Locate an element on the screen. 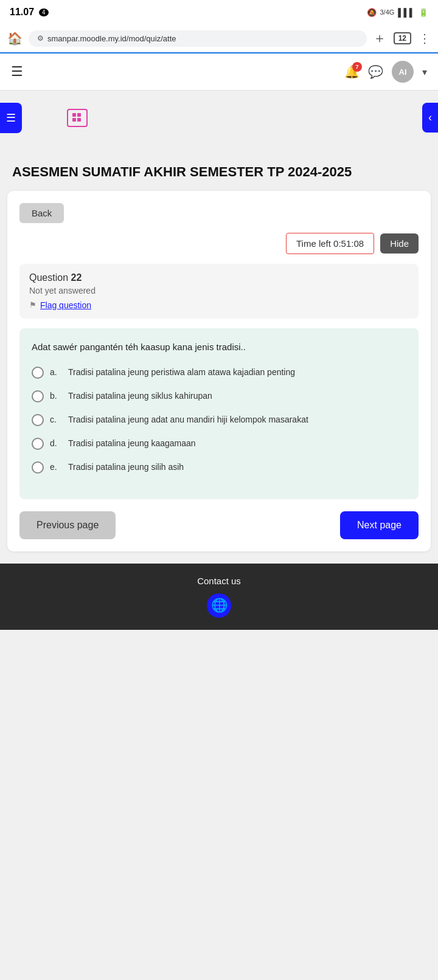  status-notification-badge: 4 is located at coordinates (44, 12).